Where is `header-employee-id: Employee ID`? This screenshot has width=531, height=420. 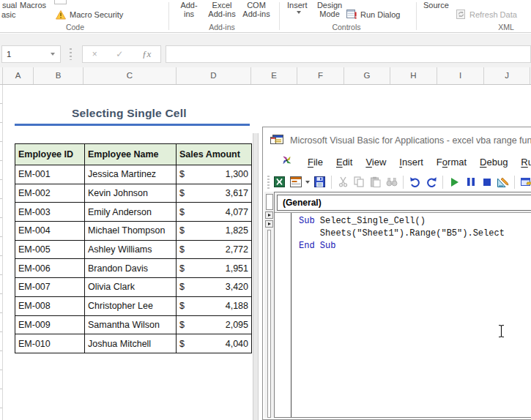
header-employee-id: Employee ID is located at coordinates (50, 155).